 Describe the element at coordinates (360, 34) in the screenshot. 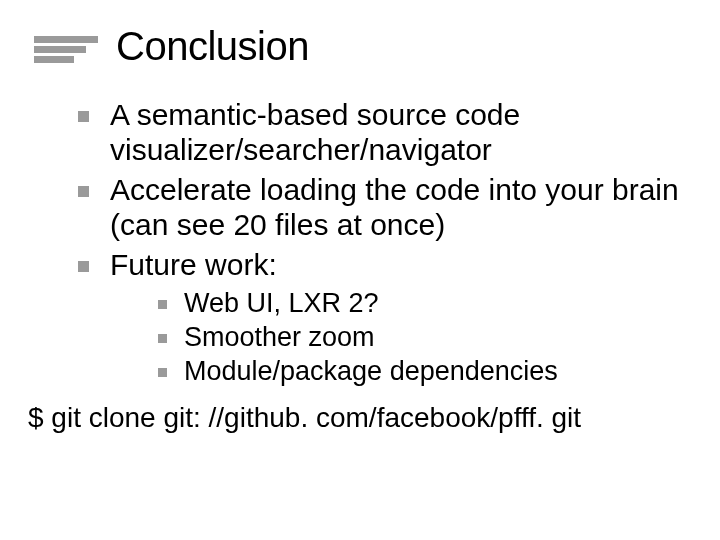

I see `title-row: Conclusion` at that location.